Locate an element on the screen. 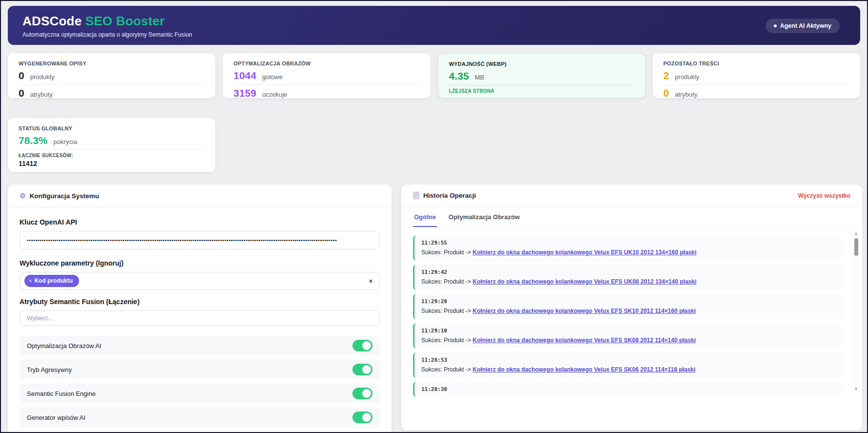  history-panel-header: Historia Operacji Wyczyść wszystko is located at coordinates (632, 196).